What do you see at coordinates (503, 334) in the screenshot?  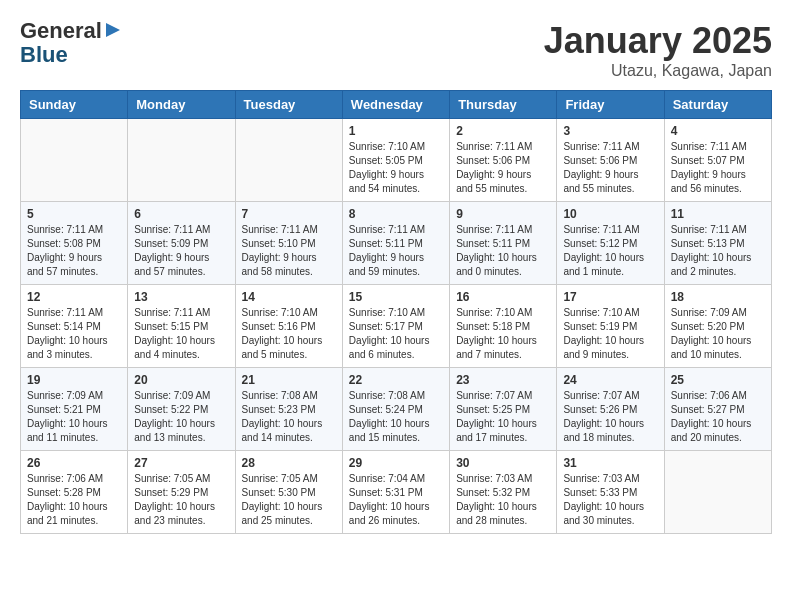 I see `day-info: Sunrise: 7:10 AM Sunset: 5:18 PM Dayligh…` at bounding box center [503, 334].